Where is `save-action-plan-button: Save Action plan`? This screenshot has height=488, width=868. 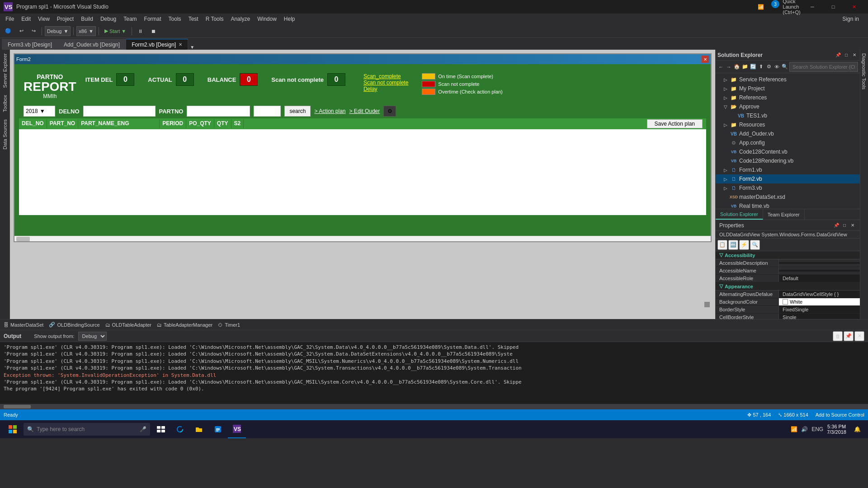 save-action-plan-button: Save Action plan is located at coordinates (675, 124).